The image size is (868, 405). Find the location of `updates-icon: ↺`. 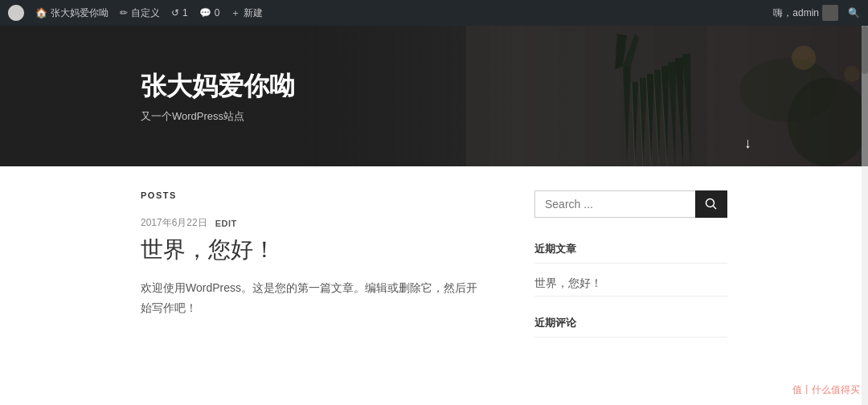

updates-icon: ↺ is located at coordinates (175, 13).